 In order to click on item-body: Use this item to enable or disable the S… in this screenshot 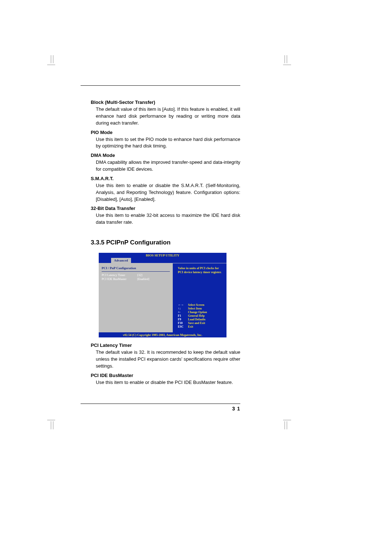, I will do `click(168, 193)`.